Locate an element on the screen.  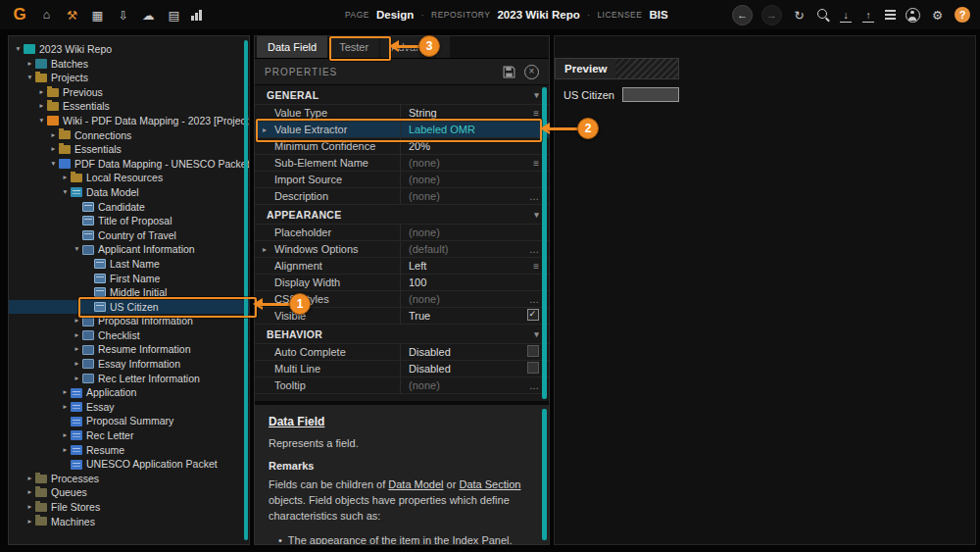
tree-item-resume-information: ▸Resume Information is located at coordinates (129, 349).